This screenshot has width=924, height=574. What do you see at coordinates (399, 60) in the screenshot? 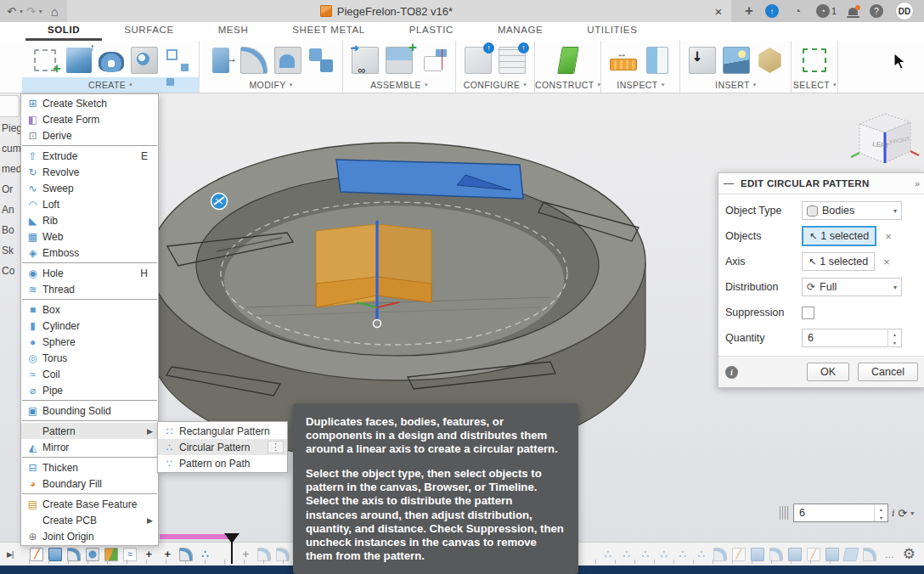
I see `joint-icon` at bounding box center [399, 60].